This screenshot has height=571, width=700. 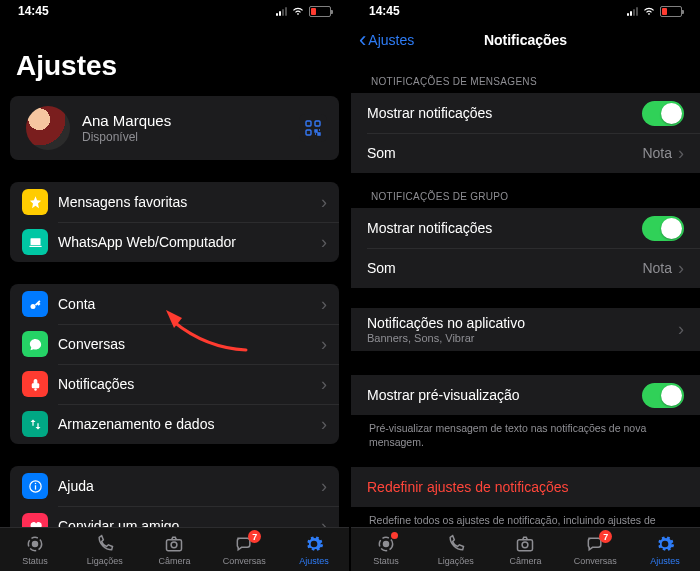 What do you see at coordinates (174, 364) in the screenshot?
I see `settings-group-2: Conta › Conversas › Notificações › Armaz…` at bounding box center [174, 364].